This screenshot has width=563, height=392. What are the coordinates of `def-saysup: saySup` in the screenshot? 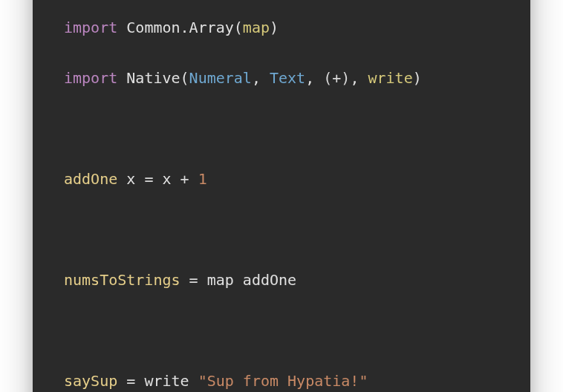 It's located at (91, 381).